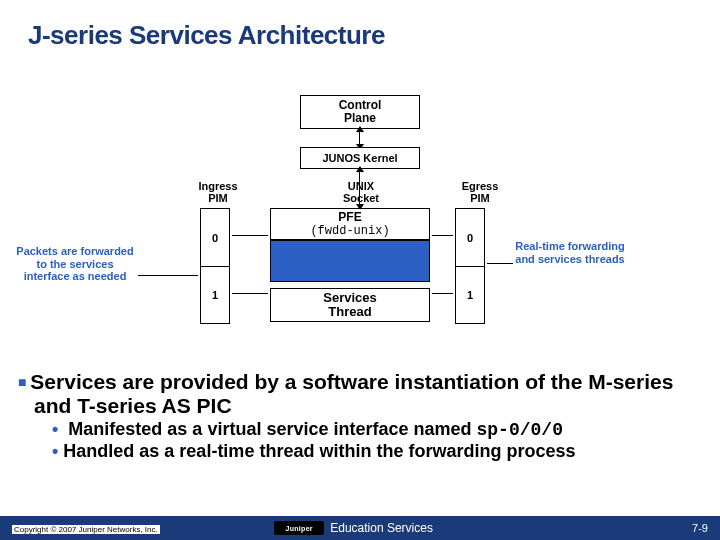 This screenshot has width=720, height=540. What do you see at coordinates (360, 112) in the screenshot?
I see `control-plane-box: Control Plane` at bounding box center [360, 112].